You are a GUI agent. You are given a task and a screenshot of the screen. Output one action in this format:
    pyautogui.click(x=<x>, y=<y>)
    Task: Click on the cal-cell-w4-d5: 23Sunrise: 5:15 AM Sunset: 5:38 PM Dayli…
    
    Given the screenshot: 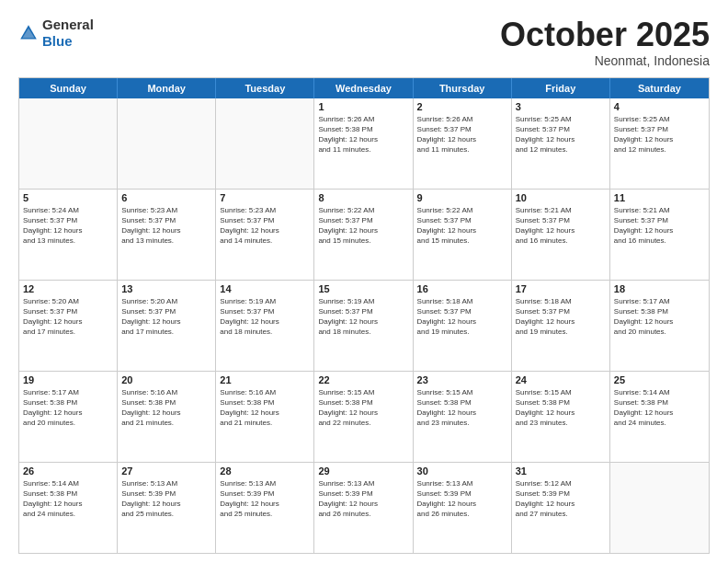 What is the action you would take?
    pyautogui.click(x=463, y=417)
    